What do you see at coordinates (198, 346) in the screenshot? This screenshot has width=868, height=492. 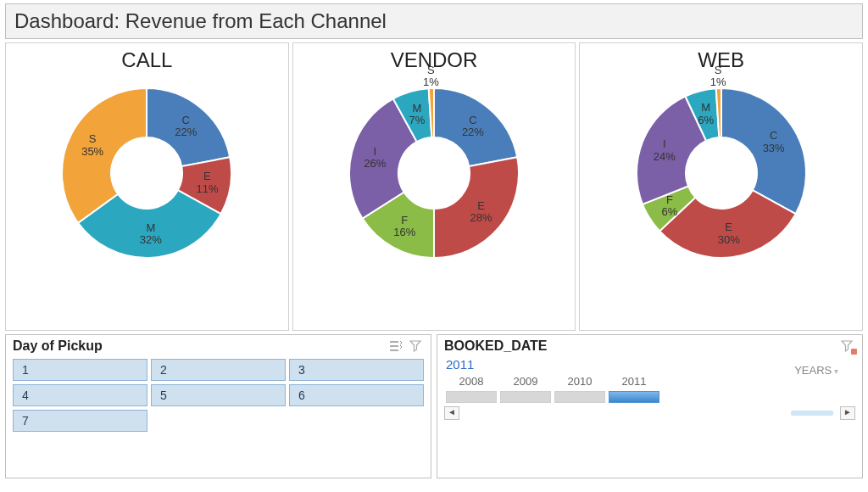 I see `slicer-day-title: Day of Pickup` at bounding box center [198, 346].